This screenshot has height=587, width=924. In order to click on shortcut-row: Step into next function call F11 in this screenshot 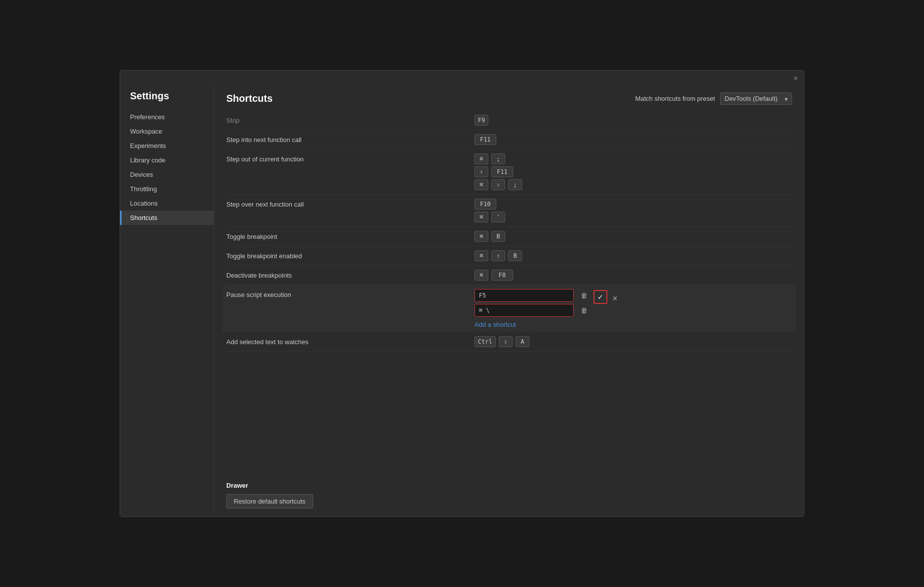, I will do `click(509, 140)`.